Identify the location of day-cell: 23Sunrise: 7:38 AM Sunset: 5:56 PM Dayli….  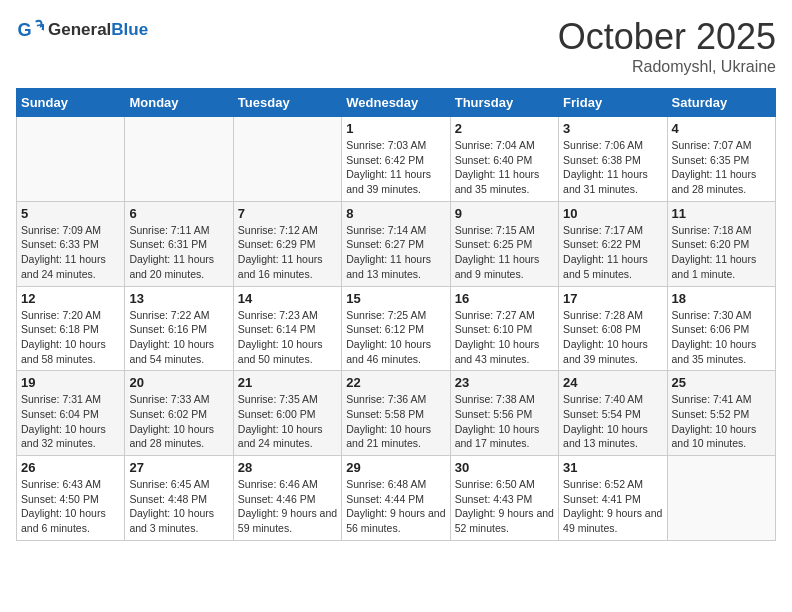
(504, 414).